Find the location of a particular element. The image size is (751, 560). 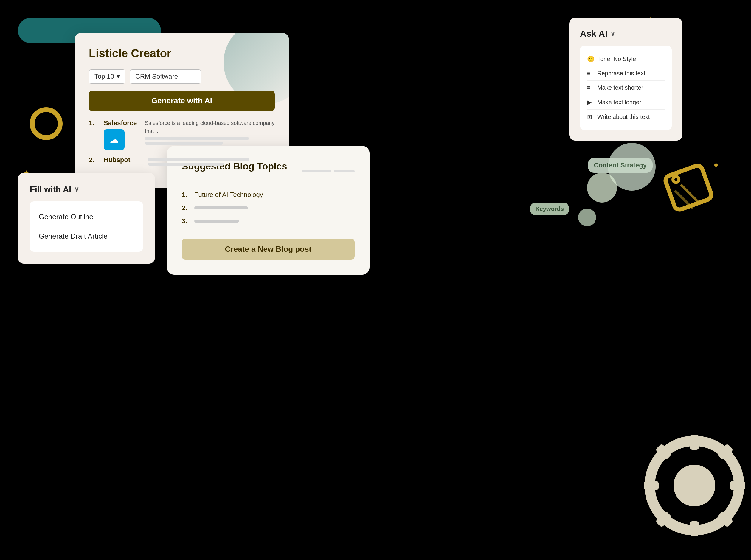

tone-label: Tone: No Style is located at coordinates (616, 59).